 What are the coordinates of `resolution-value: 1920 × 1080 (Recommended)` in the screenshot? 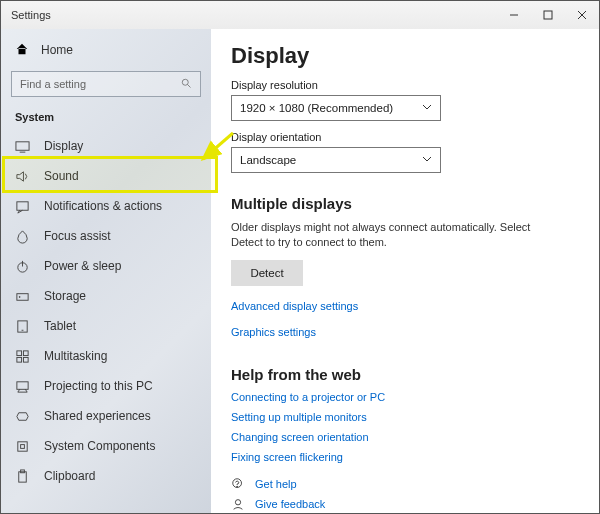 It's located at (316, 108).